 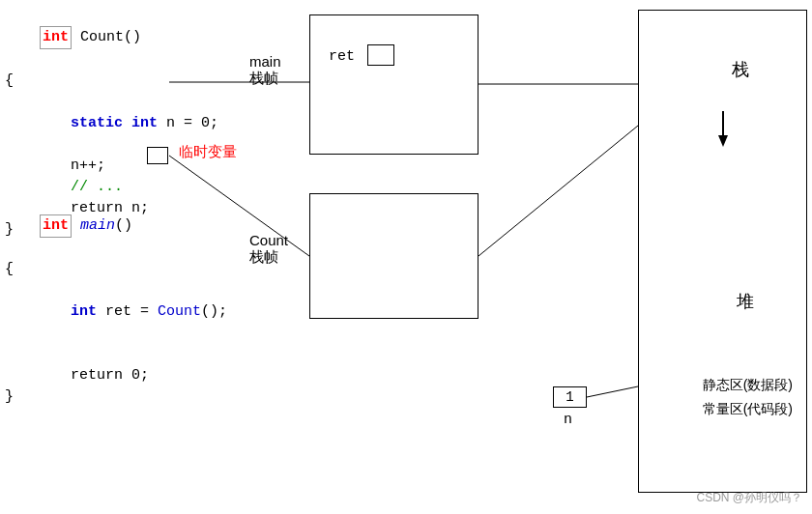 I want to click on main-return-line: return 0;, so click(x=116, y=376).